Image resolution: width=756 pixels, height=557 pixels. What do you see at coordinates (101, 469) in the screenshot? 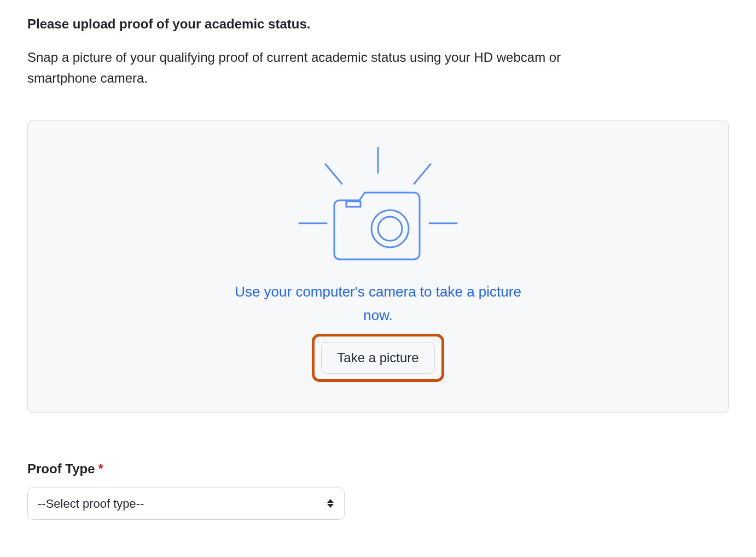
I see `required-indicator: *` at bounding box center [101, 469].